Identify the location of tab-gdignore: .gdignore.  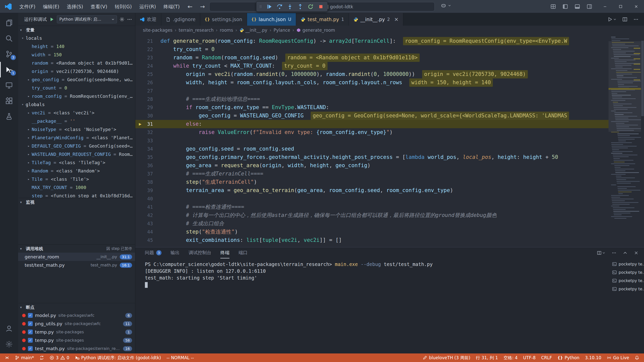
(181, 19).